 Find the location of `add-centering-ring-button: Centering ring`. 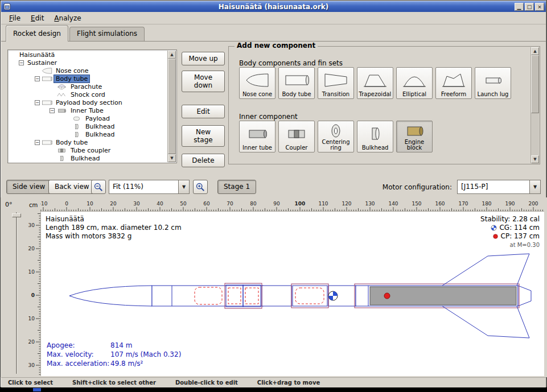

add-centering-ring-button: Centering ring is located at coordinates (336, 137).